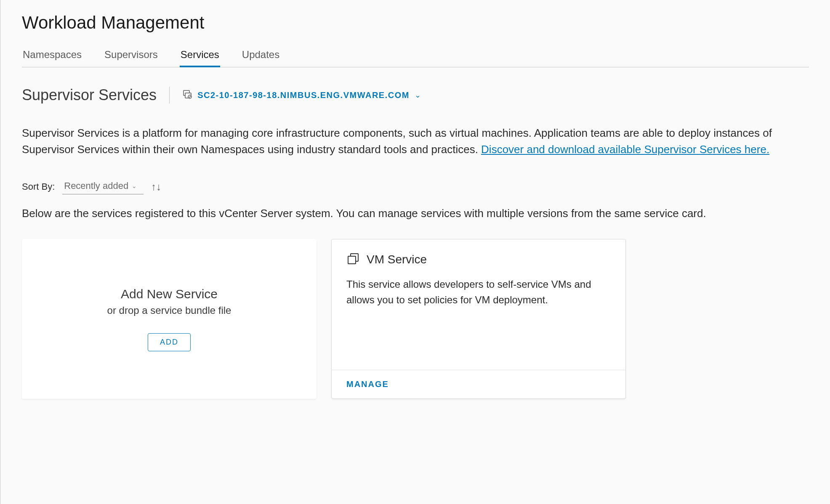  Describe the element at coordinates (415, 214) in the screenshot. I see `subdescription: Below are the services registered to thi…` at that location.